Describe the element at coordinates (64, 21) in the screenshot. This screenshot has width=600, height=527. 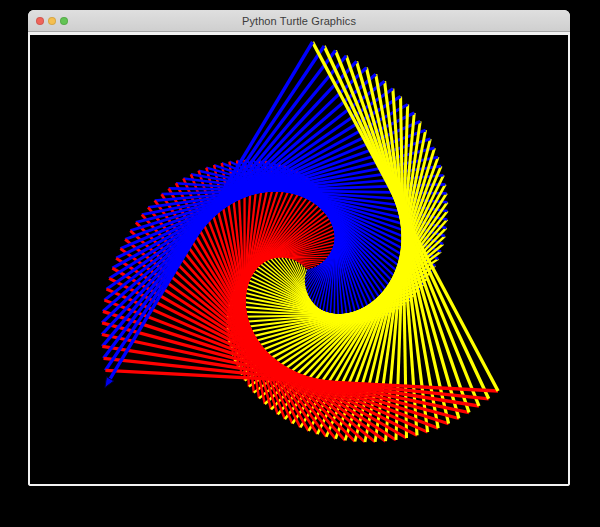
I see `zoom-button` at that location.